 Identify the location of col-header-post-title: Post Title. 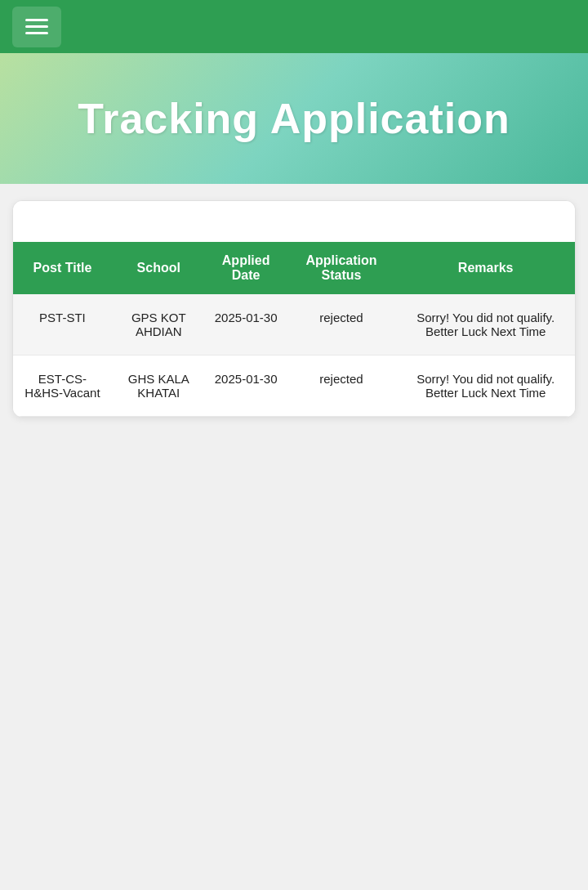
(62, 268).